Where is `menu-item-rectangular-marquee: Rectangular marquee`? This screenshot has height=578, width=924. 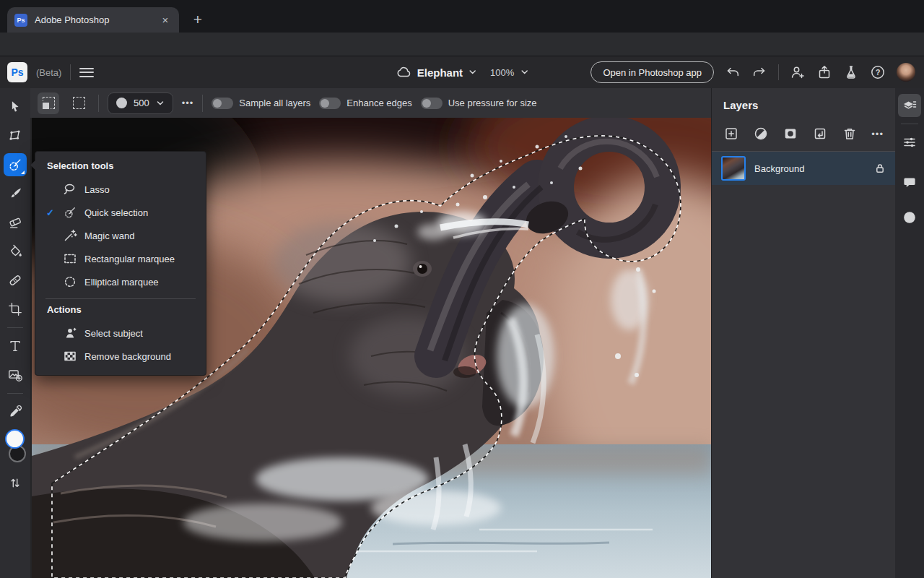 menu-item-rectangular-marquee: Rectangular marquee is located at coordinates (121, 259).